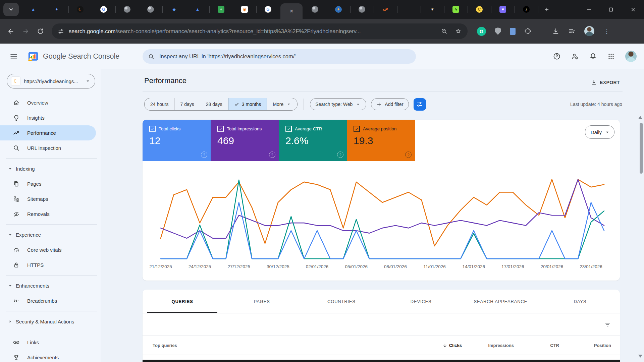  I want to click on url-text: search.google.com/search-console/perform…, so click(215, 32).